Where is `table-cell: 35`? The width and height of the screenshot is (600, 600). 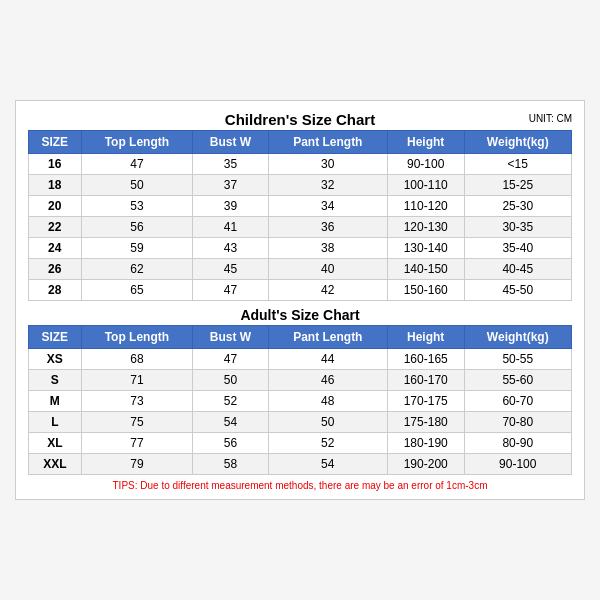
table-cell: 35 is located at coordinates (230, 164).